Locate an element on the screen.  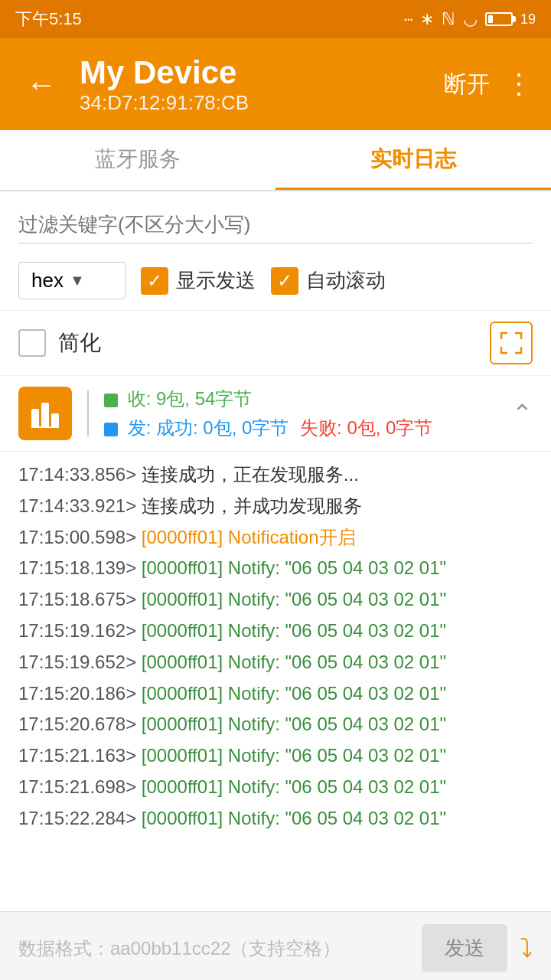
auto-scroll-checkbox: ✓ is located at coordinates (285, 281).